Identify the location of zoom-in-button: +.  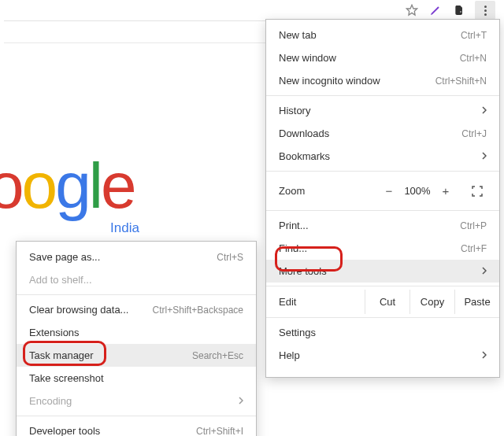
(446, 190).